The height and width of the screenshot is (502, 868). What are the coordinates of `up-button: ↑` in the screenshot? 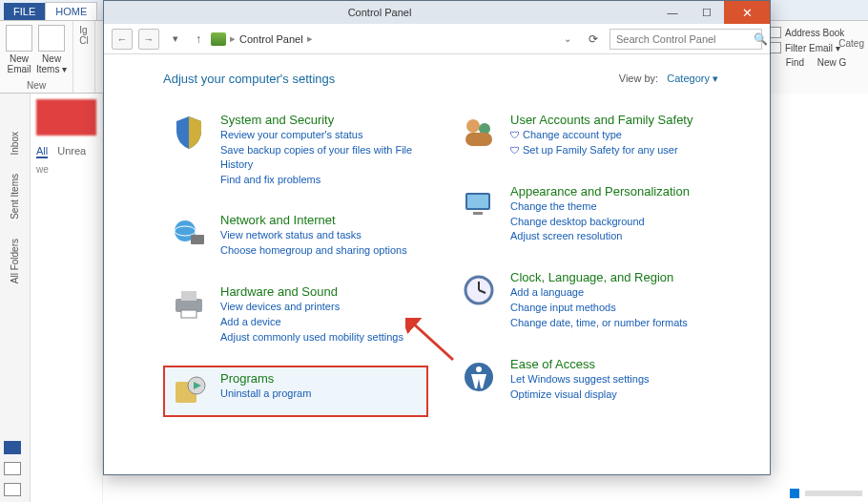 It's located at (198, 39).